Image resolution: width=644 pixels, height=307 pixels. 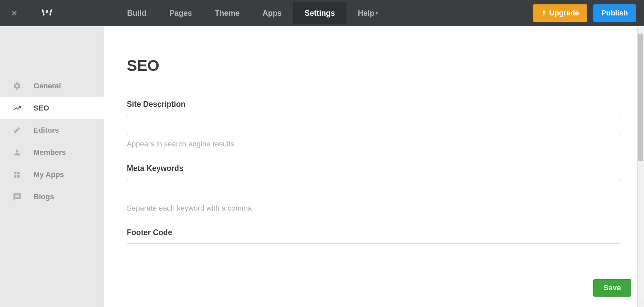 What do you see at coordinates (52, 86) in the screenshot?
I see `sidebar-item-general: General` at bounding box center [52, 86].